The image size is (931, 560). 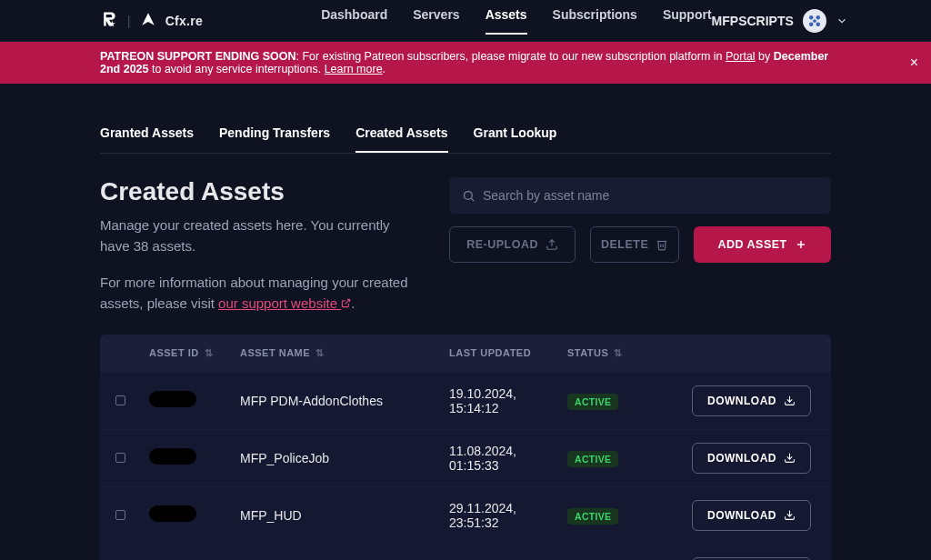 What do you see at coordinates (436, 21) in the screenshot?
I see `nav-servers: Servers` at bounding box center [436, 21].